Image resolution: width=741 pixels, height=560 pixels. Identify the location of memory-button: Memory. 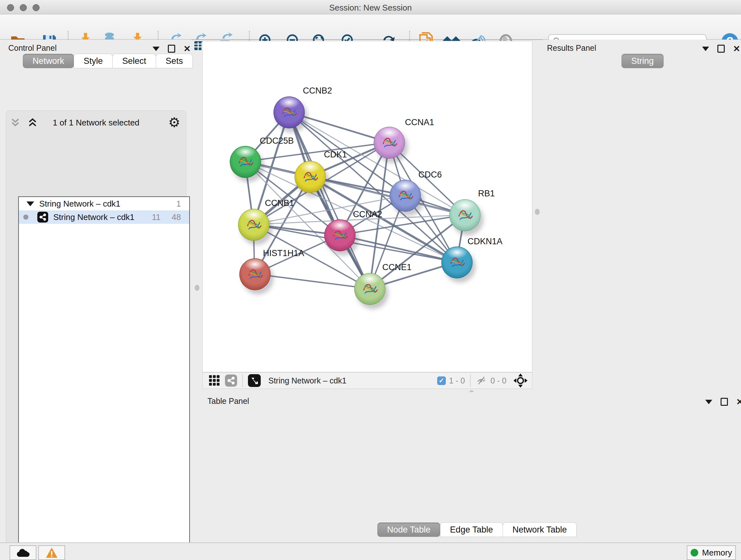
(712, 553).